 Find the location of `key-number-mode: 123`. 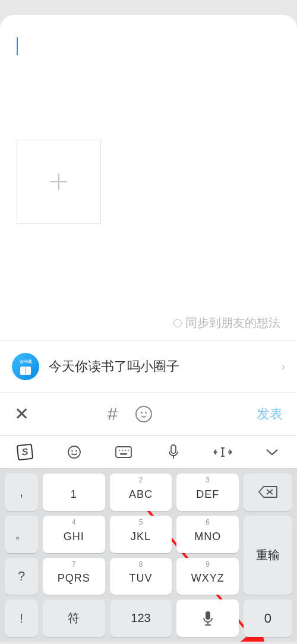

key-number-mode: 123 is located at coordinates (141, 618).